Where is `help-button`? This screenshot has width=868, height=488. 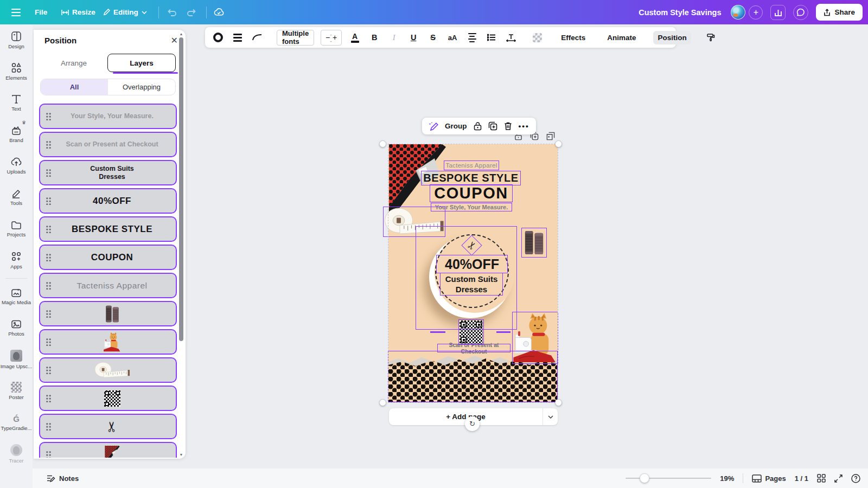 help-button is located at coordinates (856, 478).